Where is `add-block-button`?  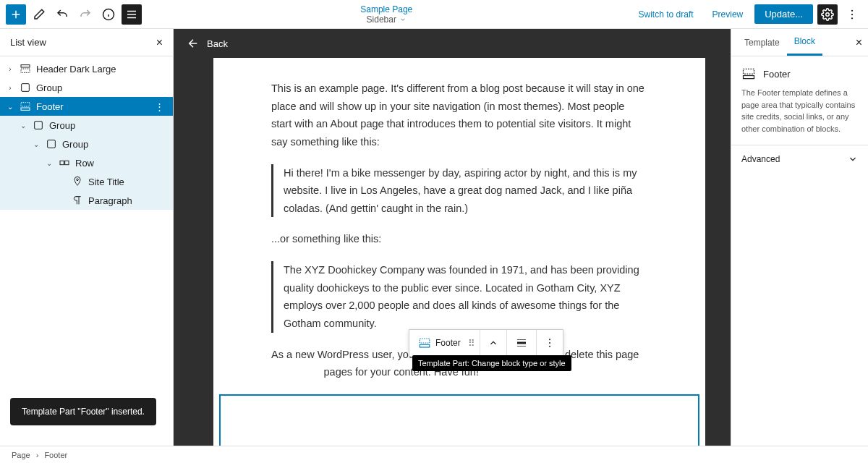 add-block-button is located at coordinates (16, 14).